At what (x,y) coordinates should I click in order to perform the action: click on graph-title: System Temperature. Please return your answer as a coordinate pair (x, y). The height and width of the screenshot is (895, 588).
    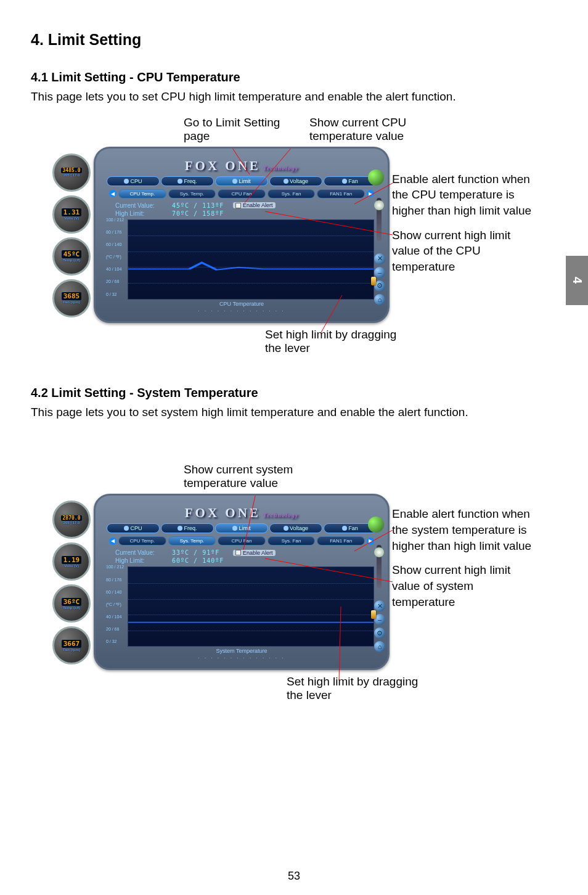
    Looking at the image, I should click on (242, 651).